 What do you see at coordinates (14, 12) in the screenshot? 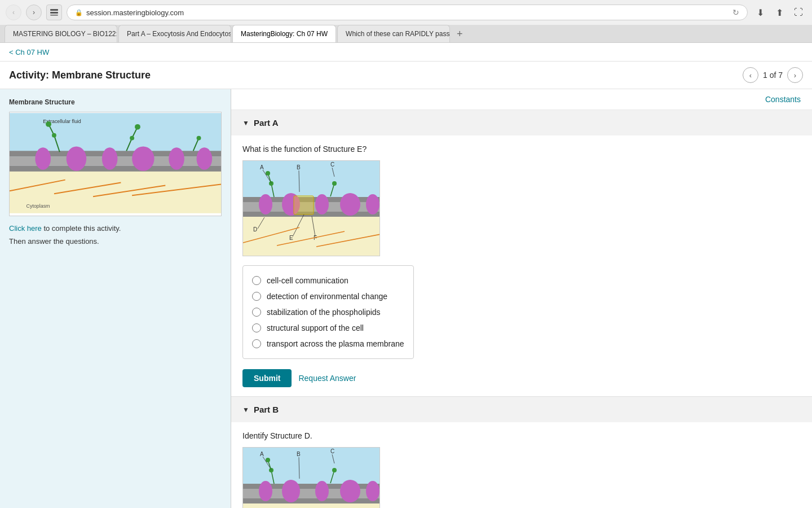
I see `back-button: ‹` at bounding box center [14, 12].